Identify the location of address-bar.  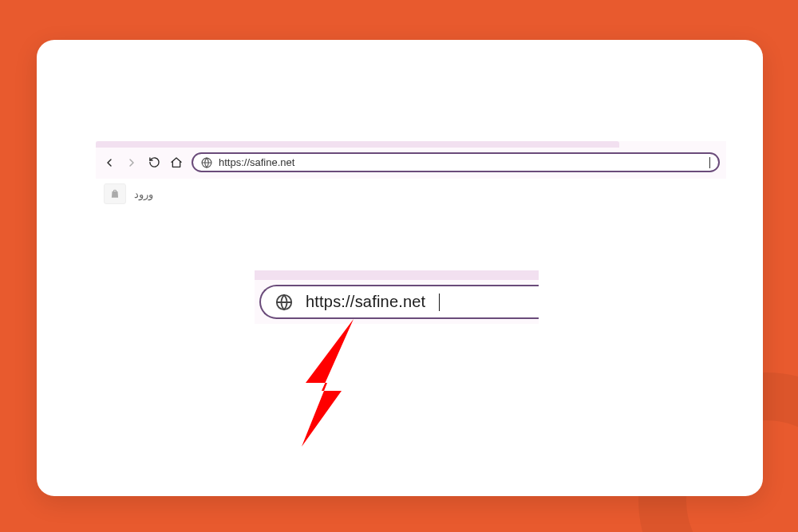
(456, 163).